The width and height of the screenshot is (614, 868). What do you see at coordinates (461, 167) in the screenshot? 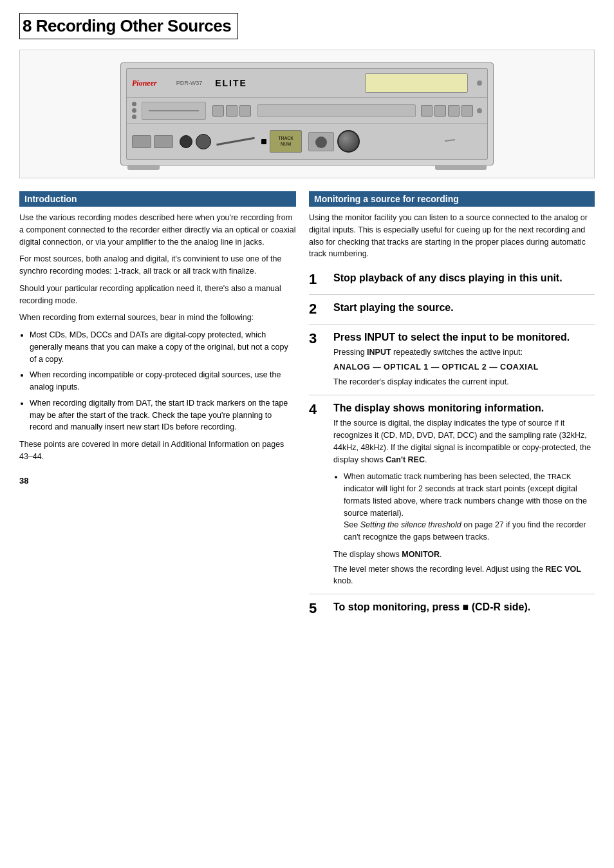
I see `bottom-right-handle` at bounding box center [461, 167].